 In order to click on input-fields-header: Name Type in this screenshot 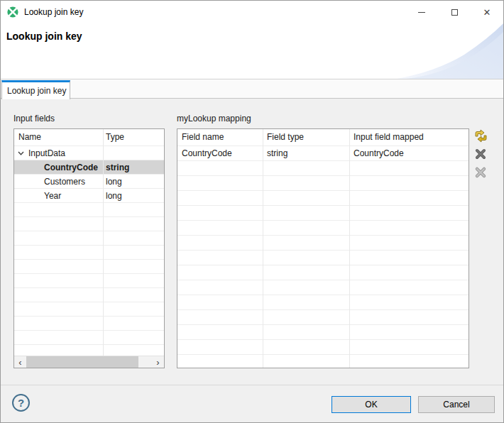, I will do `click(89, 138)`.